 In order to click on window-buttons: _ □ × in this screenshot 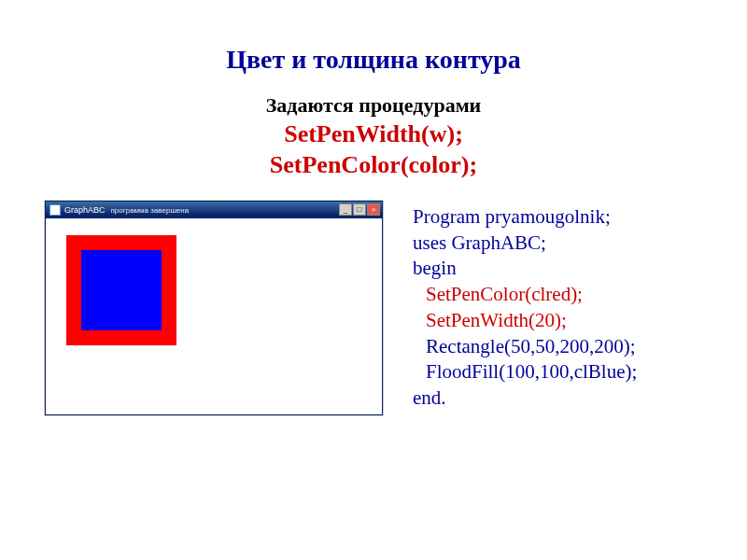, I will do `click(359, 209)`.